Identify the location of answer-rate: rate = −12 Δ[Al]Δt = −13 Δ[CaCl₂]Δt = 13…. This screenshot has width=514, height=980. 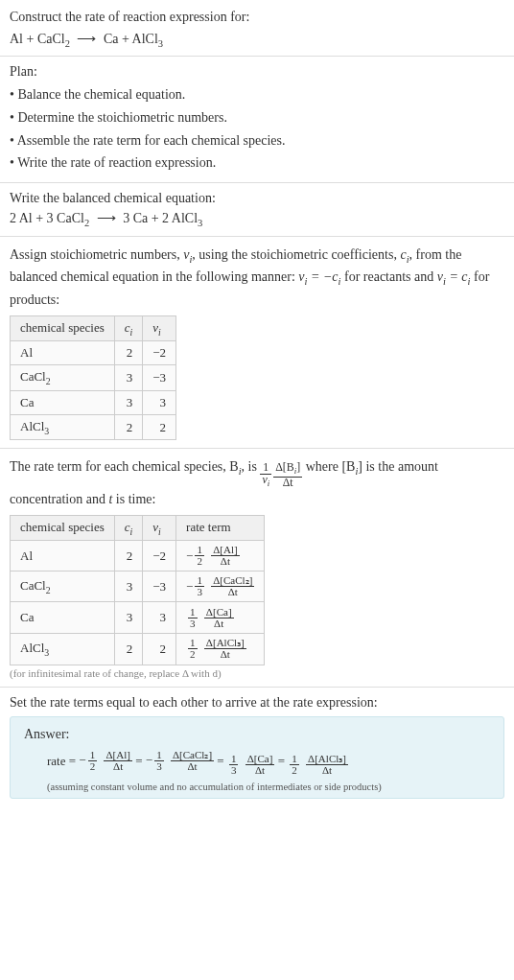
(257, 763).